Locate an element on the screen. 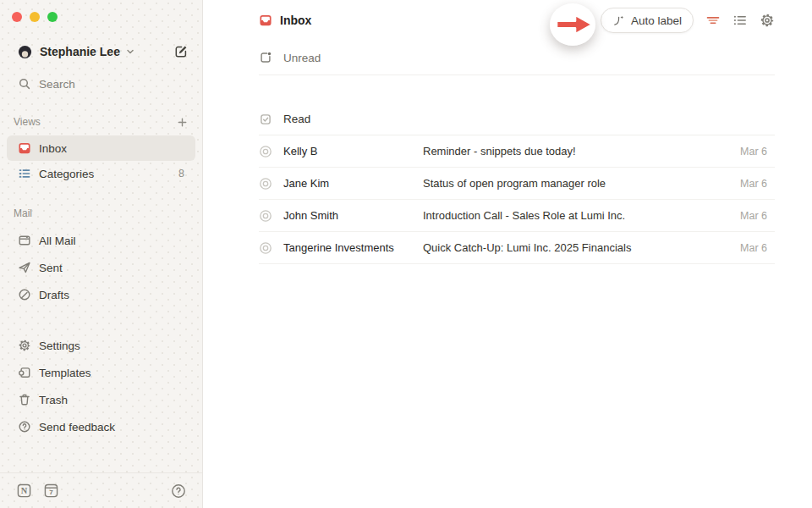  trash-icon is located at coordinates (25, 400).